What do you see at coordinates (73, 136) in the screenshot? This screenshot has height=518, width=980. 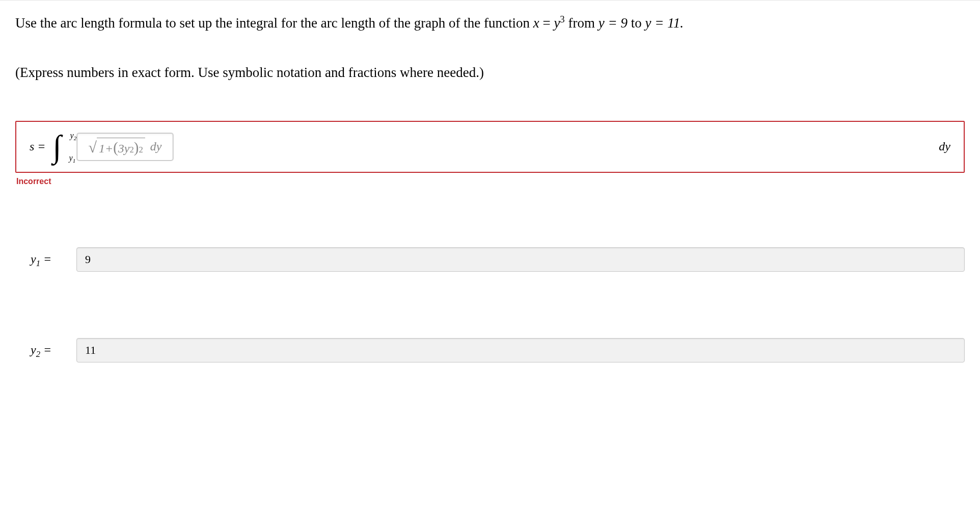 I see `upper-limit: y2` at bounding box center [73, 136].